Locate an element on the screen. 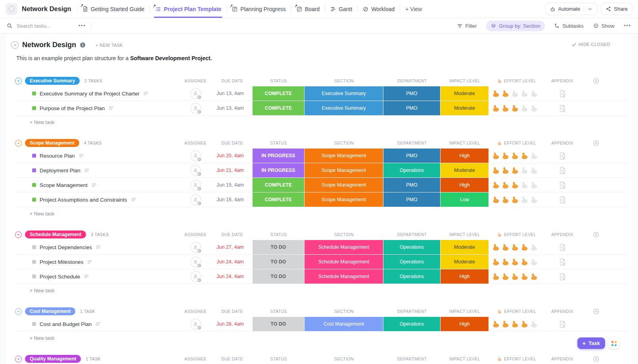 The height and width of the screenshot is (364, 638). task-name: Cost and Budget Plan is located at coordinates (66, 324).